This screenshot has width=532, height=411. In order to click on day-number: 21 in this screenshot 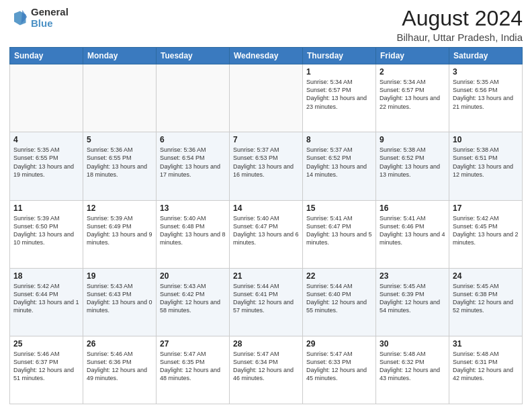, I will do `click(266, 276)`.